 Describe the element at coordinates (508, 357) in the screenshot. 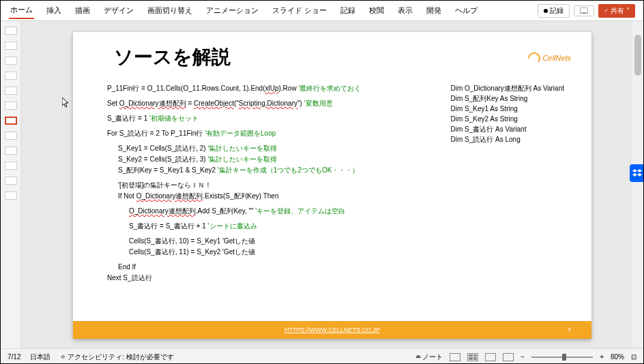

I see `view-slideshow-icon` at that location.